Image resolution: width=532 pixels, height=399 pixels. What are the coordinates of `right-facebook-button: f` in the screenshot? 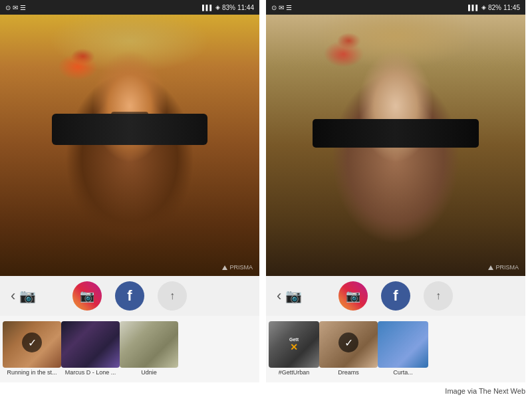 It's located at (396, 296).